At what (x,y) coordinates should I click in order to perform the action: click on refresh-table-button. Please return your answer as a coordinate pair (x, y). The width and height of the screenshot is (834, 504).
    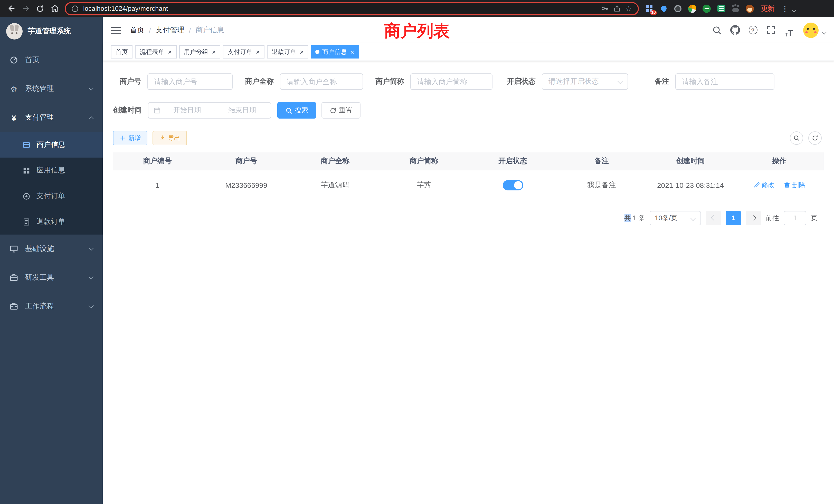
    Looking at the image, I should click on (815, 138).